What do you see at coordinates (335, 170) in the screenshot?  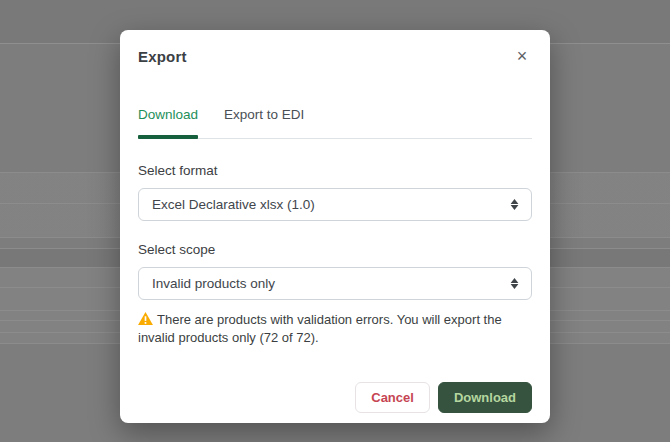 I see `select-format-label: Select format` at bounding box center [335, 170].